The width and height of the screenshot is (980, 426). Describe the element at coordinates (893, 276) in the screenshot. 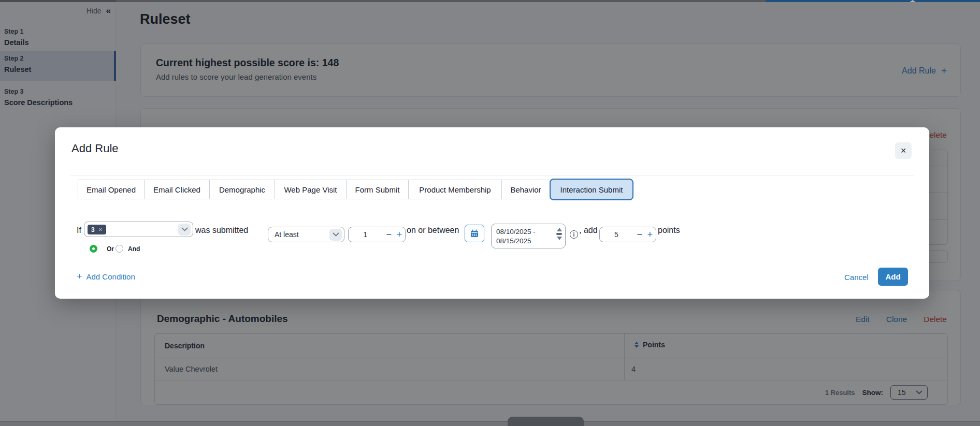

I see `add-button-label: Add` at that location.